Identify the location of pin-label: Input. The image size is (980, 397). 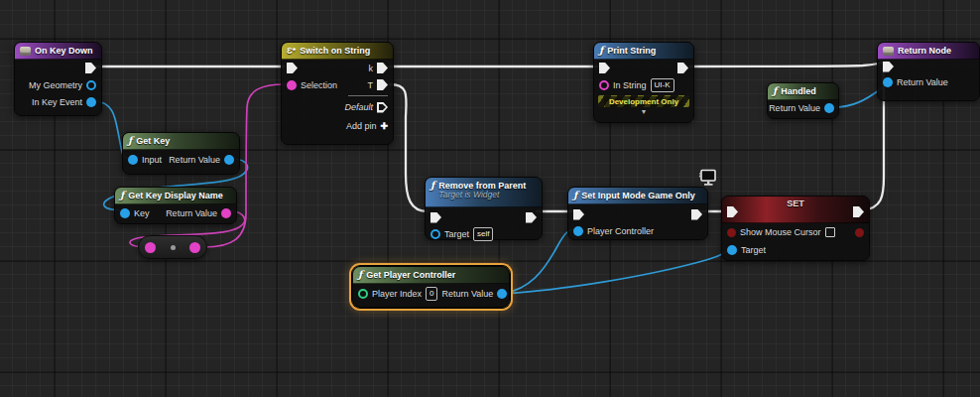
(152, 160).